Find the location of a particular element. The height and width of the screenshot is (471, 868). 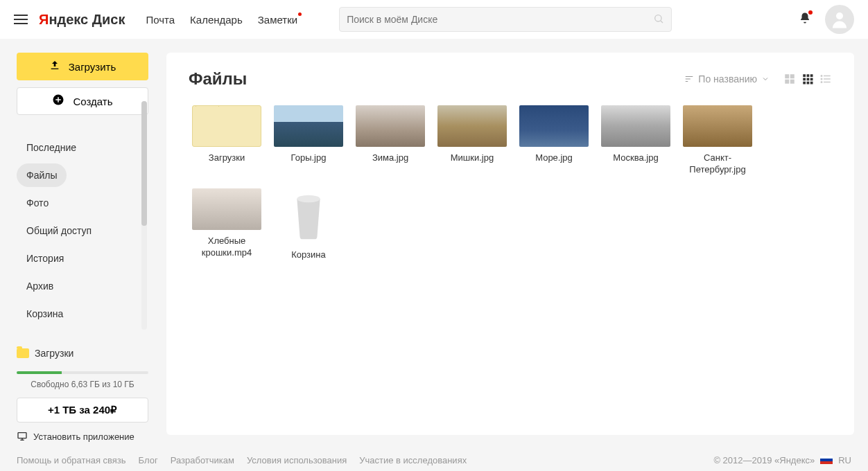

upload-button: Загрузить is located at coordinates (83, 66).